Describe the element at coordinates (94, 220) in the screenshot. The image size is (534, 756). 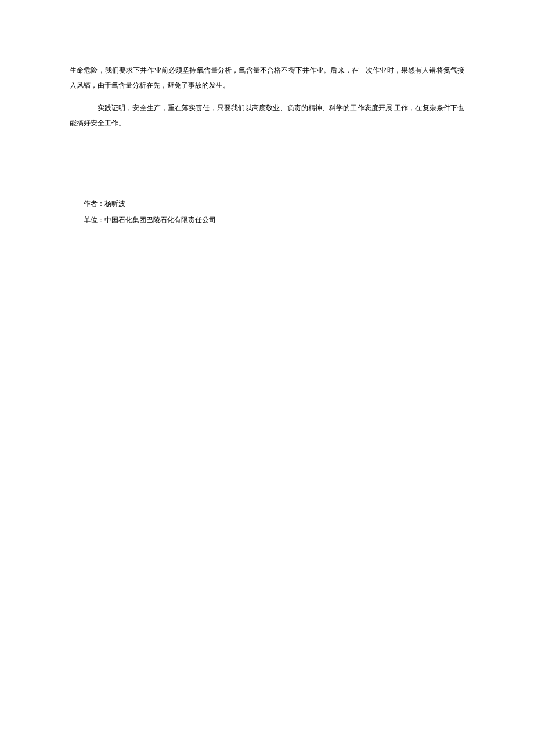
I see `unit-label: 单位：` at that location.